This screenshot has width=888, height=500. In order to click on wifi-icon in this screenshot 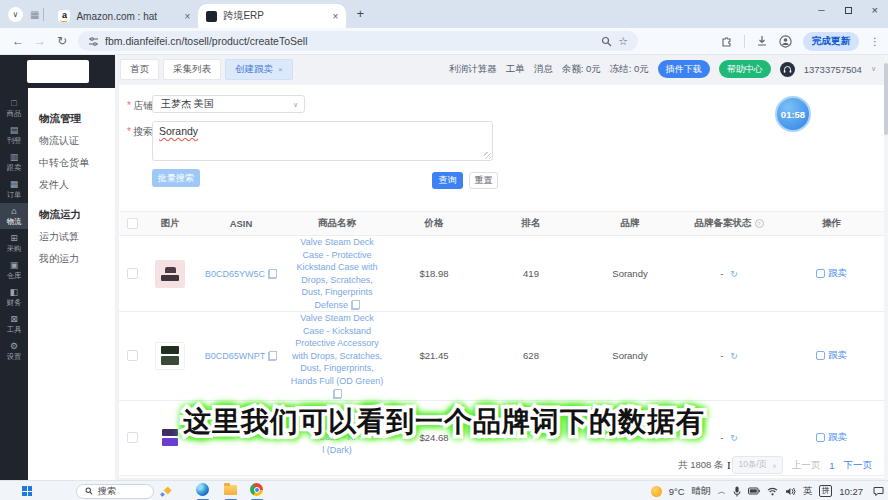, I will do `click(772, 492)`.